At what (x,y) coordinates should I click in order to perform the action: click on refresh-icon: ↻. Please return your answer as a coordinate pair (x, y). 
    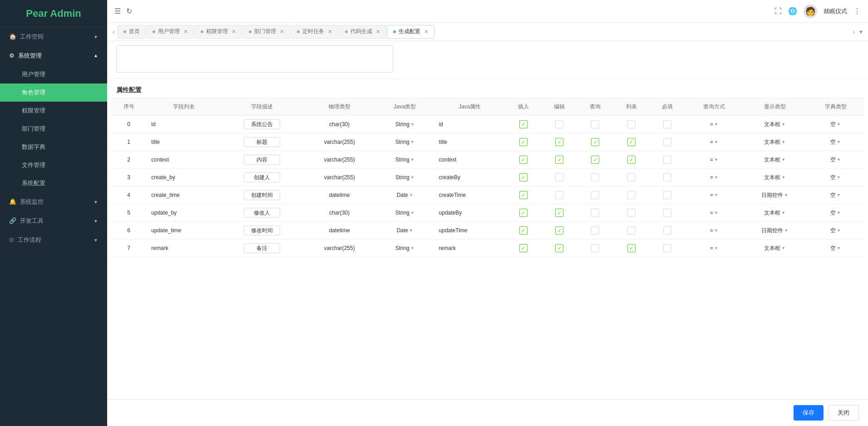
    Looking at the image, I should click on (129, 11).